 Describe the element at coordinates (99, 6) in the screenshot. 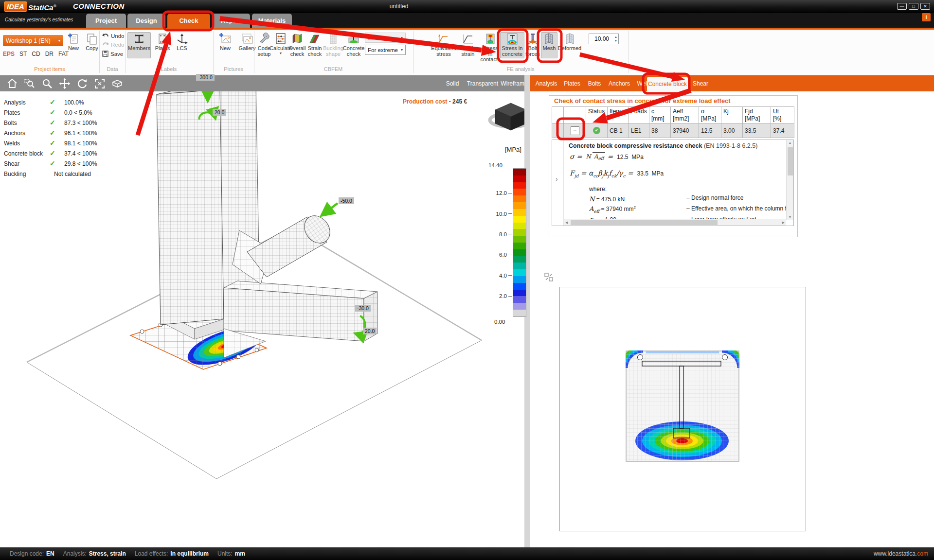

I see `module-name: CONNECTION` at that location.